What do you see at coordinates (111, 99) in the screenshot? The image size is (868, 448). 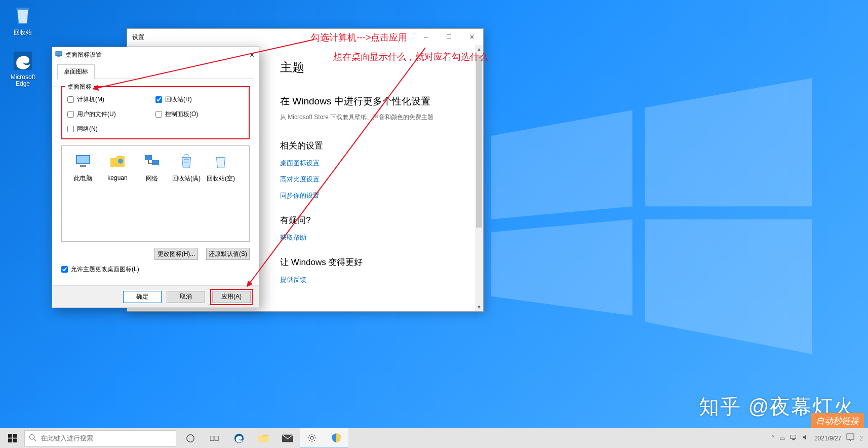 I see `checkbox-computer: 计算机(M)` at bounding box center [111, 99].